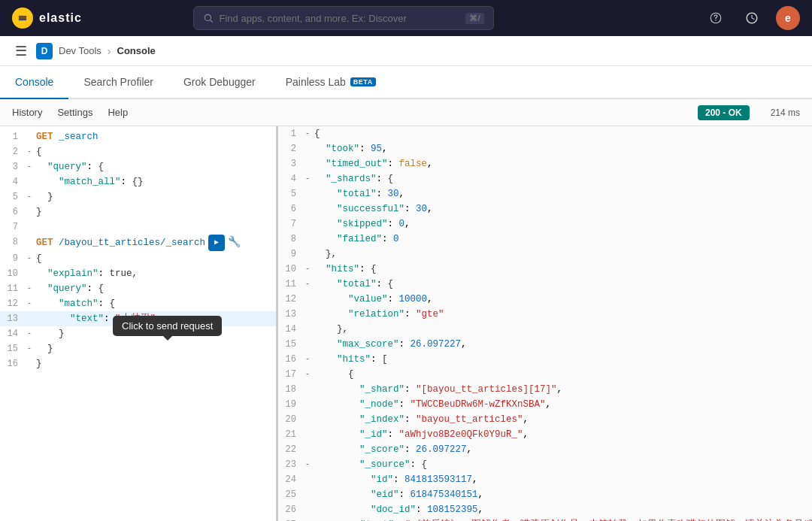 The height and width of the screenshot is (521, 812). What do you see at coordinates (752, 18) in the screenshot?
I see `nav-icons: e` at bounding box center [752, 18].